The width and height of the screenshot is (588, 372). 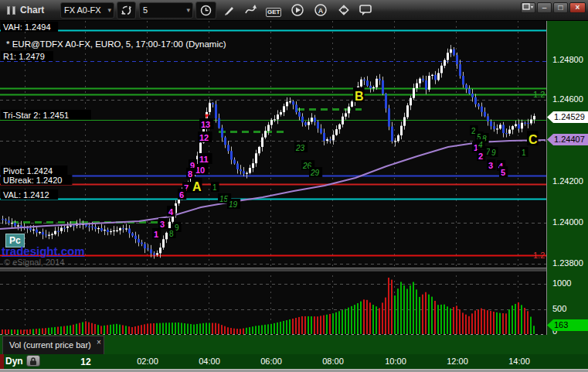 I want to click on time-axis-label: 06:00, so click(x=271, y=361).